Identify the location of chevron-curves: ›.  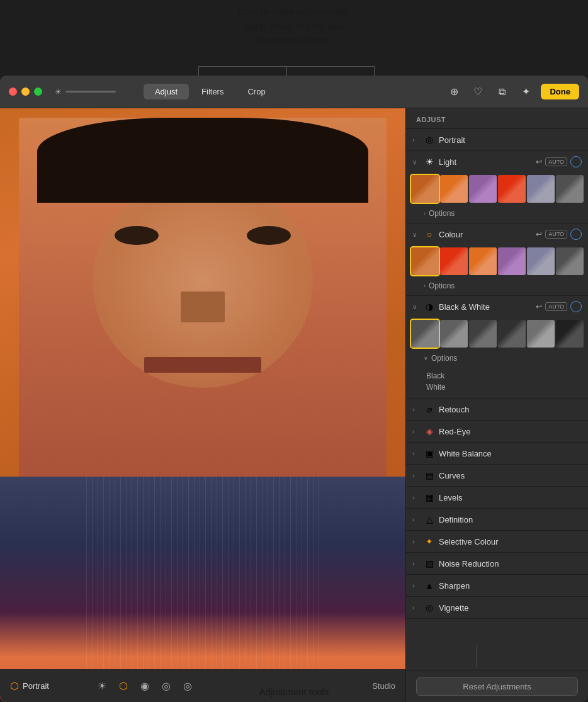
(416, 476).